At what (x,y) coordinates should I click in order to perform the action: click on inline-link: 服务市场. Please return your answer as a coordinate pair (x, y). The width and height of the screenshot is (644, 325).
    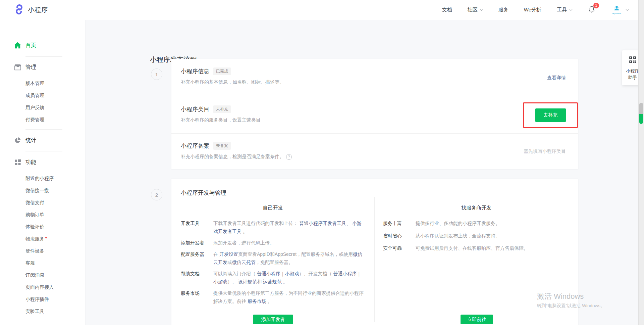
    Looking at the image, I should click on (257, 301).